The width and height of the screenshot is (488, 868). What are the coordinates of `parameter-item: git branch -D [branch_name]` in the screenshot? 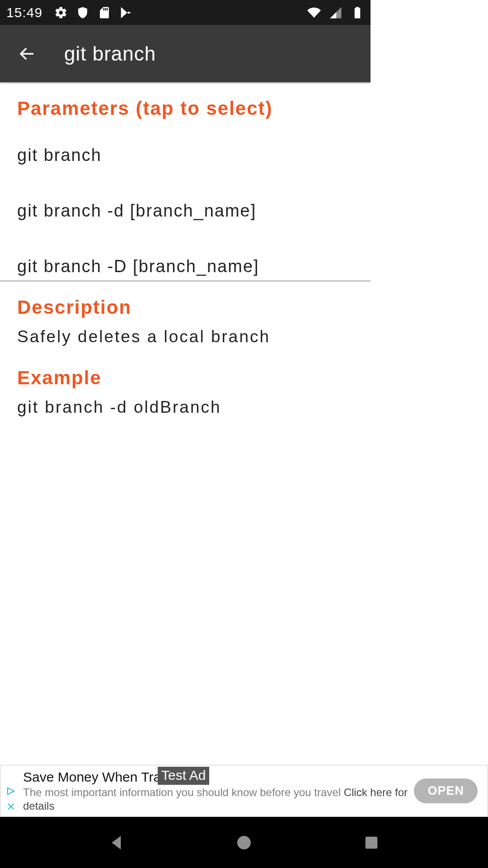 It's located at (185, 259).